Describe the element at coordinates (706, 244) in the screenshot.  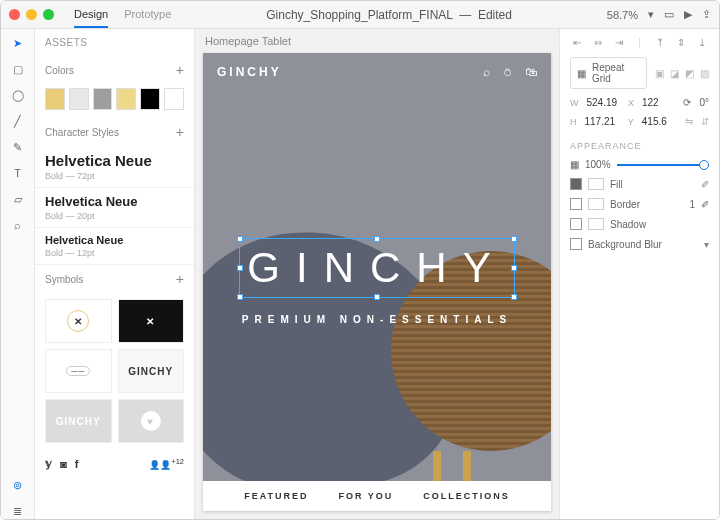
I see `chevron-down-icon: ▾` at that location.